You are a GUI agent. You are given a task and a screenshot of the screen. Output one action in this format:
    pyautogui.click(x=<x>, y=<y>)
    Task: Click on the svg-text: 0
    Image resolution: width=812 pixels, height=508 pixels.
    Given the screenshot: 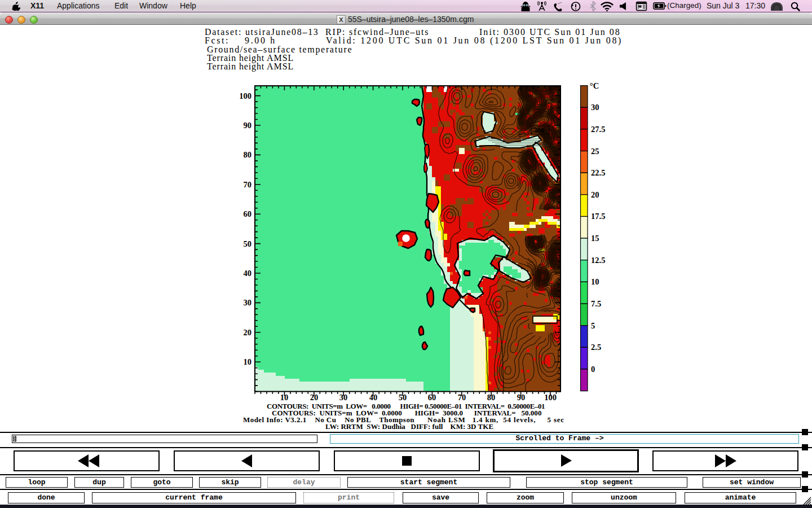 What is the action you would take?
    pyautogui.click(x=593, y=369)
    